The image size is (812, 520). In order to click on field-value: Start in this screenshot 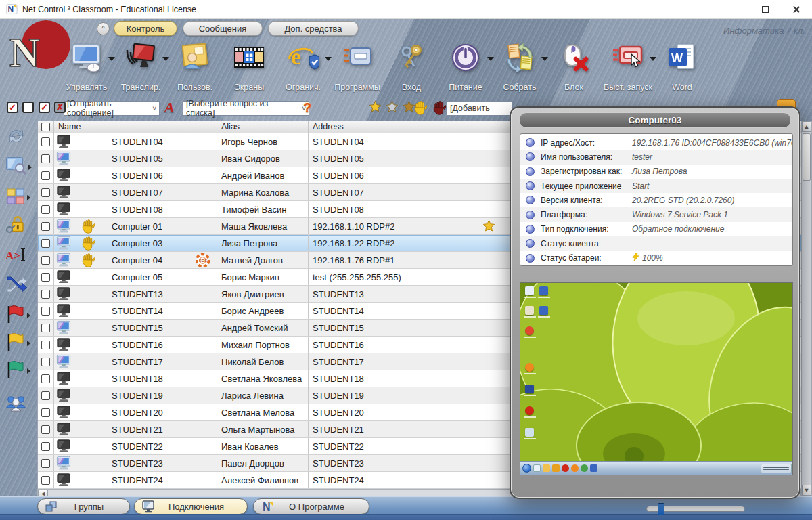, I will do `click(640, 186)`.